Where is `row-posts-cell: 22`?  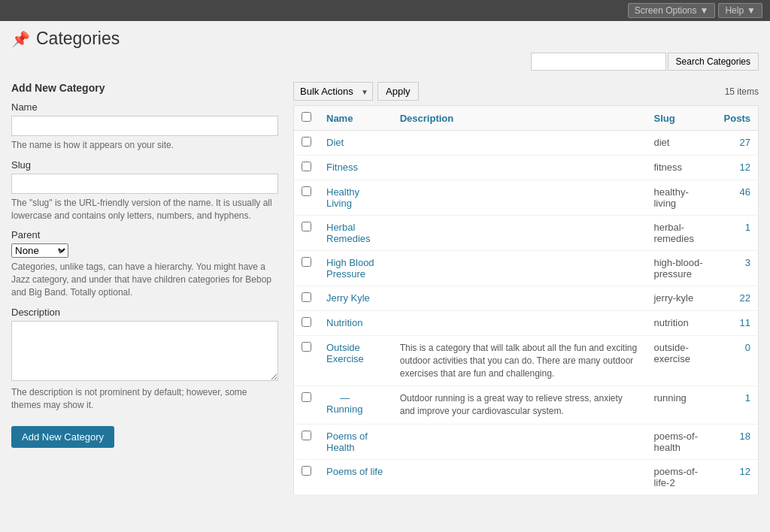
row-posts-cell: 22 is located at coordinates (738, 299).